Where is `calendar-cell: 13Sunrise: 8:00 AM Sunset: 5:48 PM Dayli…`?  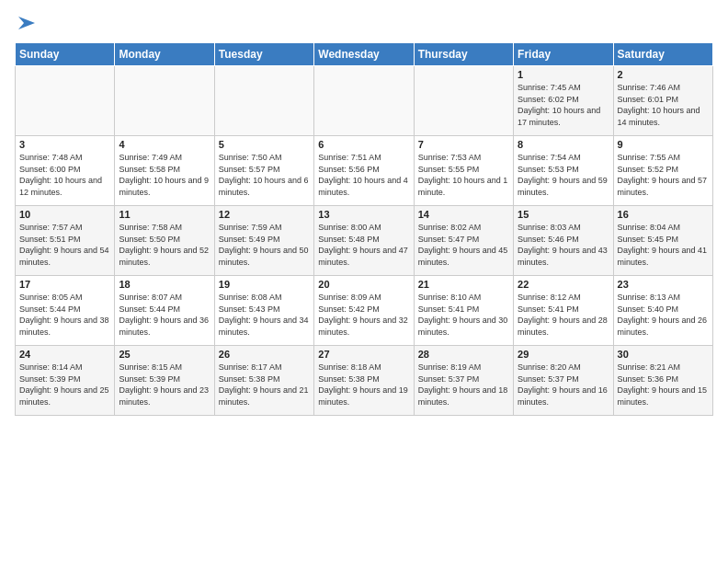 calendar-cell: 13Sunrise: 8:00 AM Sunset: 5:48 PM Dayli… is located at coordinates (364, 241).